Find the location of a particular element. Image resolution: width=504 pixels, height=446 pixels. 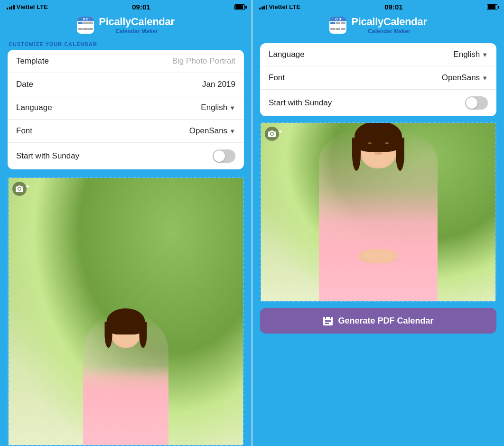

font-arrow-left: ▼ is located at coordinates (233, 131).